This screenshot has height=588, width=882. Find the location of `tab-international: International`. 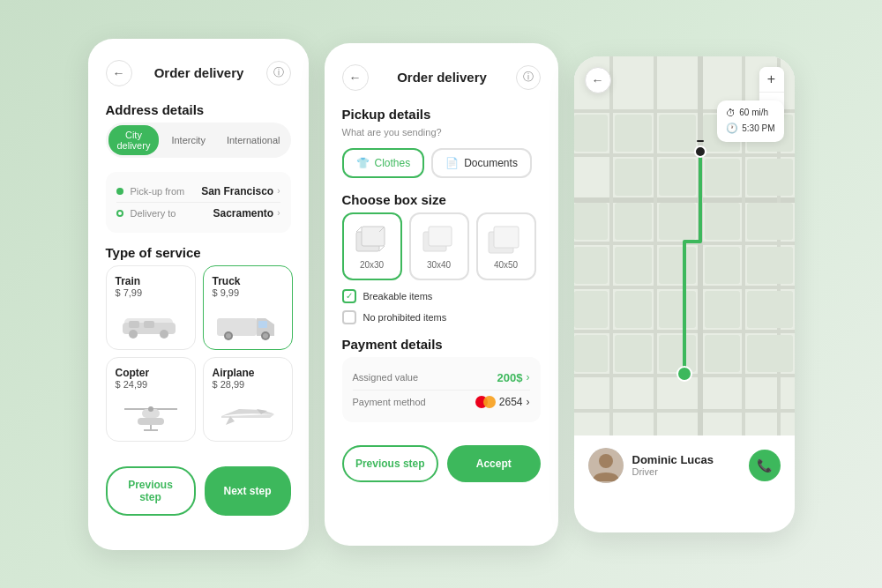

tab-international: International is located at coordinates (254, 140).